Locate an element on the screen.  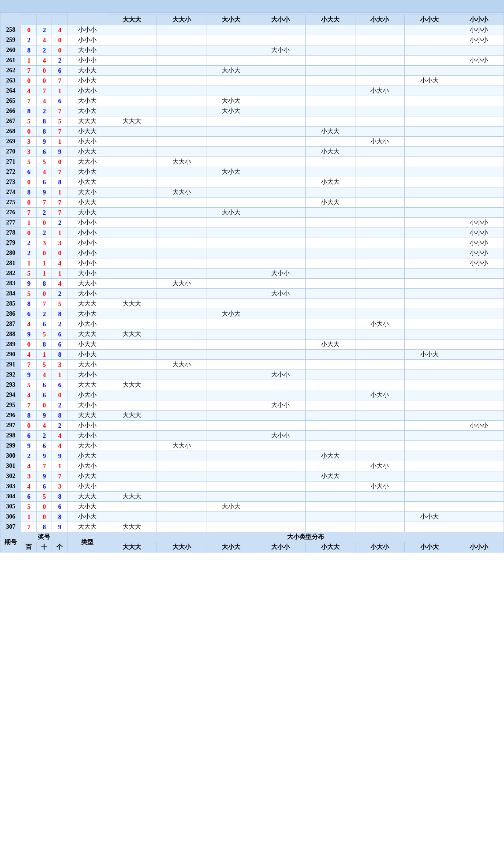
dist-cell: 小大大 is located at coordinates (330, 131).